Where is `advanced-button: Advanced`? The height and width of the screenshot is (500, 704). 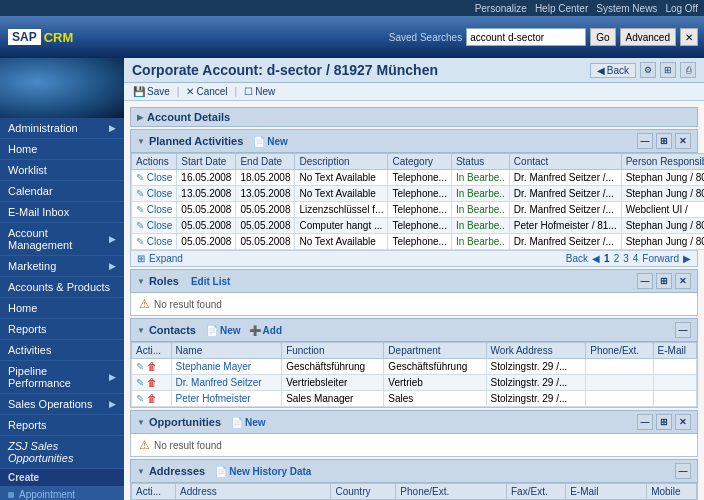
advanced-button: Advanced is located at coordinates (648, 37).